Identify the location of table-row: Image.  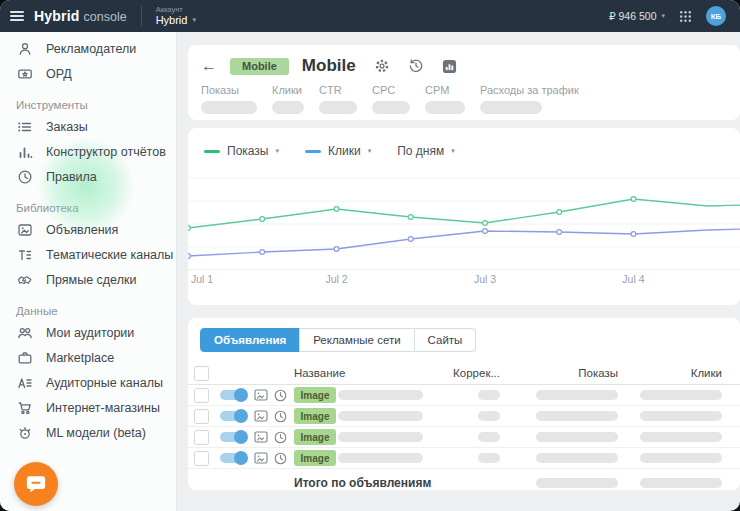
(464, 438).